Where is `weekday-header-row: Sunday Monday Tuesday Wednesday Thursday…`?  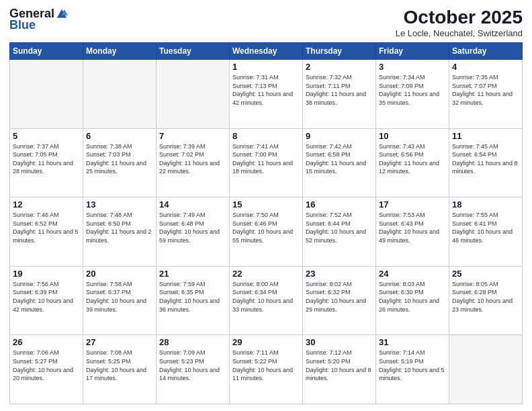
weekday-header-row: Sunday Monday Tuesday Wednesday Thursday… is located at coordinates (266, 51).